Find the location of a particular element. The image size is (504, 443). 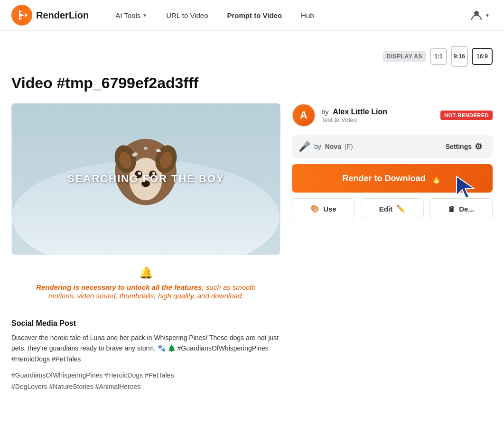

divider is located at coordinates (434, 147).